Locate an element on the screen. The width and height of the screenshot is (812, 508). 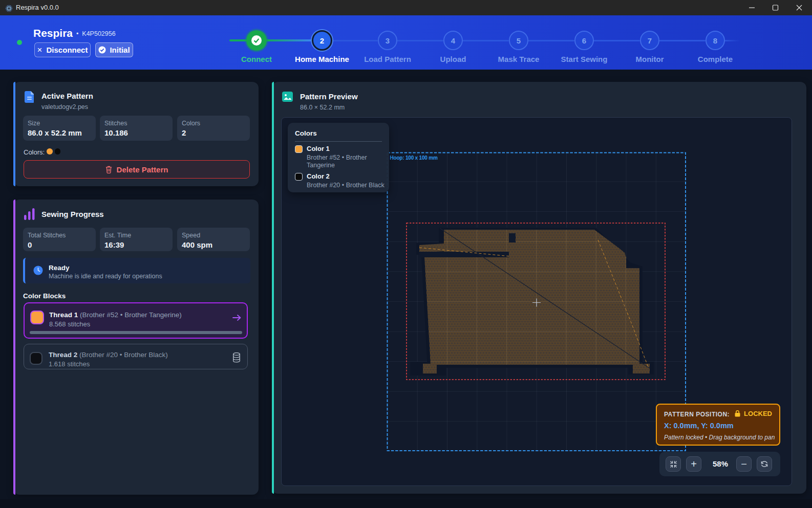
svg-text: Hoop: 100 x 100 mm is located at coordinates (414, 158).